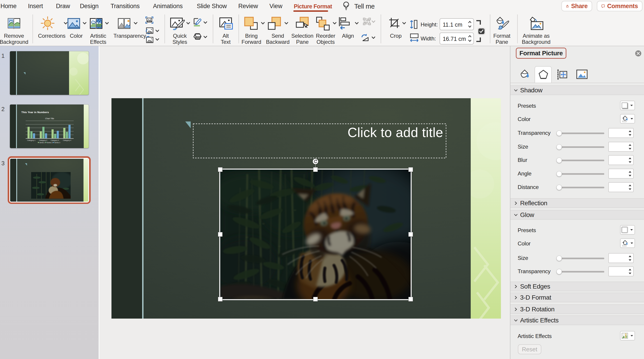  Describe the element at coordinates (31, 140) in the screenshot. I see `svg-text: Category 1` at that location.